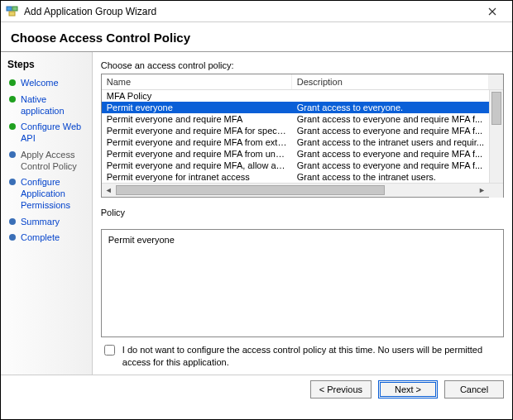  Describe the element at coordinates (496, 190) in the screenshot. I see `scroll-corner` at that location.